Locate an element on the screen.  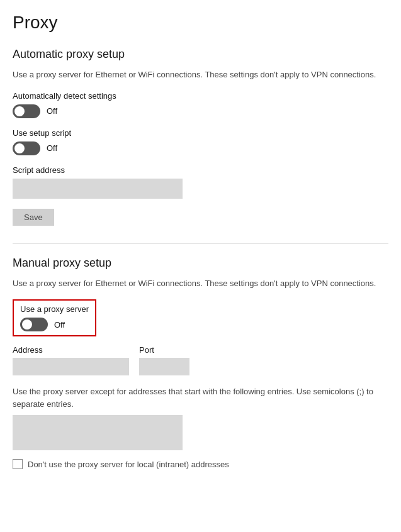
port-label: Port is located at coordinates (164, 350).